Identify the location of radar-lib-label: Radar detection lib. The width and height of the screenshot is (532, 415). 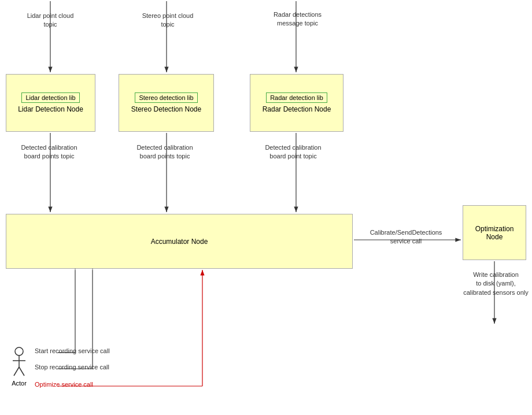
(297, 98).